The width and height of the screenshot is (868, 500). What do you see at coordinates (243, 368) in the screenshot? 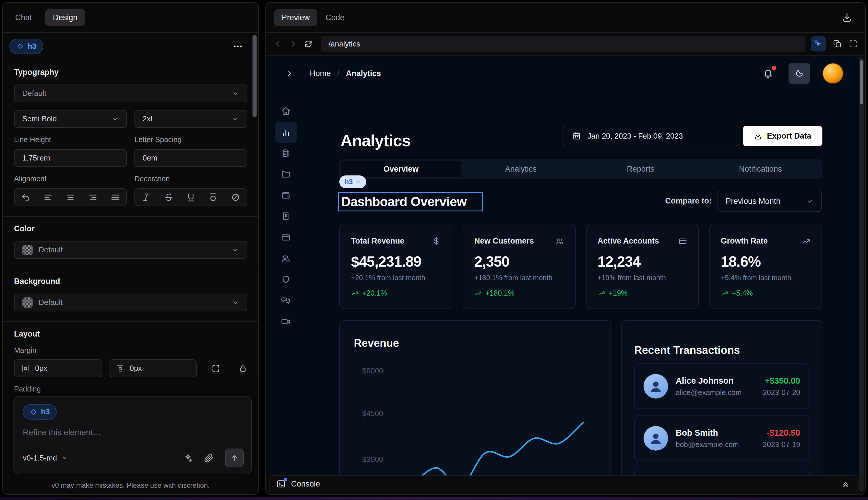
I see `lock-icon` at bounding box center [243, 368].